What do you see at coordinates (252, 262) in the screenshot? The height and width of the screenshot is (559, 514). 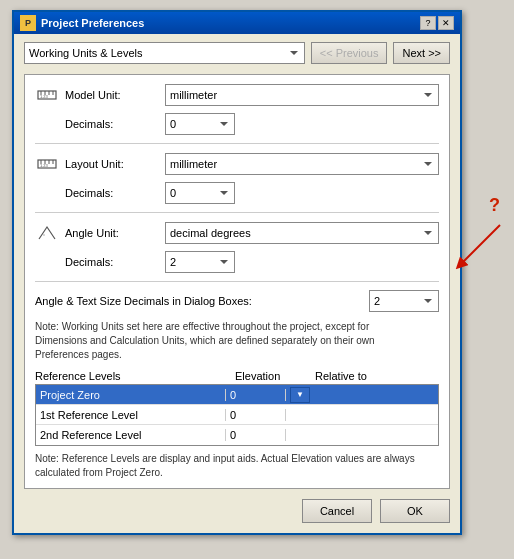 I see `angle-decimals-row: Decimals: 2` at bounding box center [252, 262].